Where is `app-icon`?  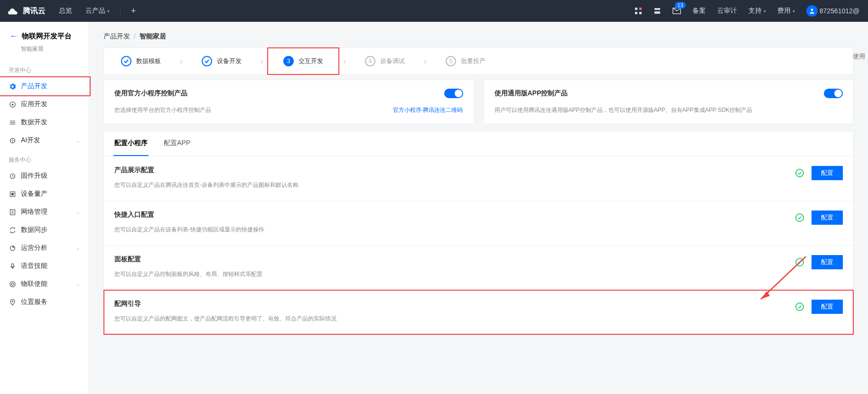 app-icon is located at coordinates (12, 104).